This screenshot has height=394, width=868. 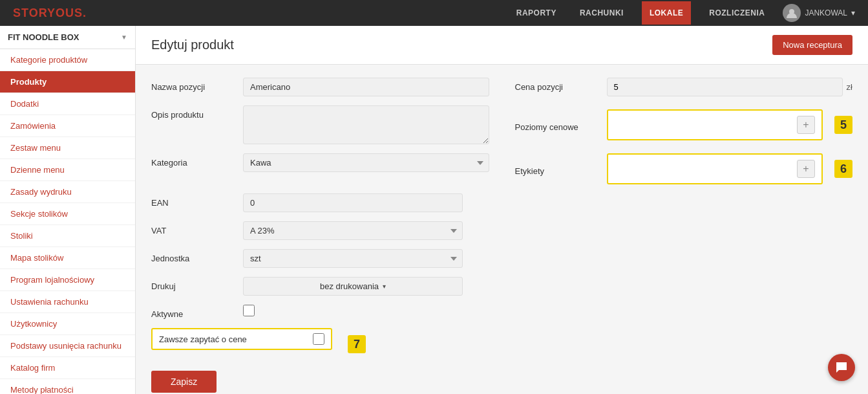 I want to click on zawsze-checkbox, so click(x=319, y=339).